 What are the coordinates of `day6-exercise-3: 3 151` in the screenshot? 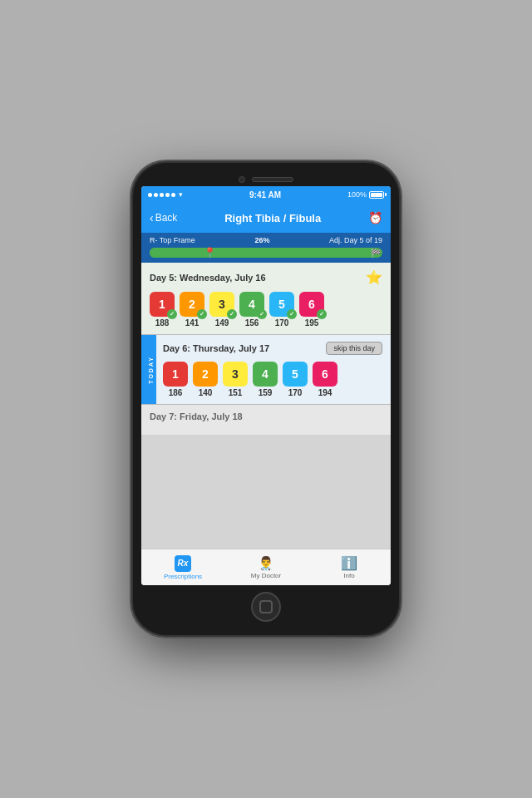 It's located at (235, 379).